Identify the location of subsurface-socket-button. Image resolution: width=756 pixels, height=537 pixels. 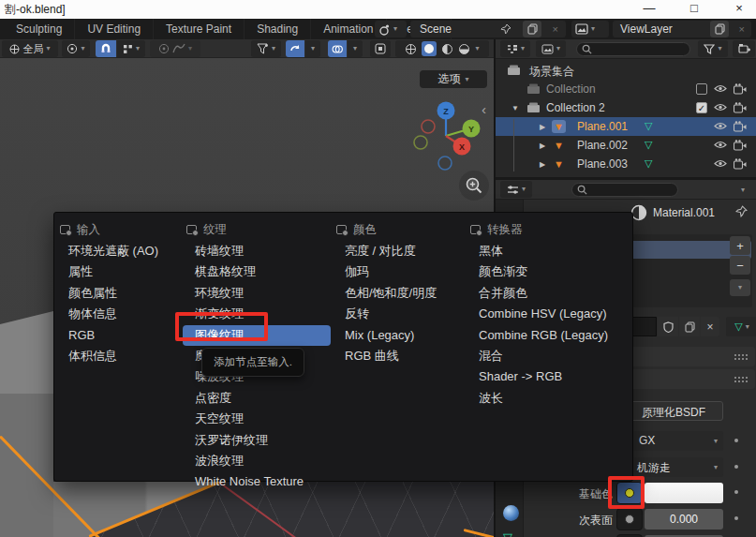
(630, 519).